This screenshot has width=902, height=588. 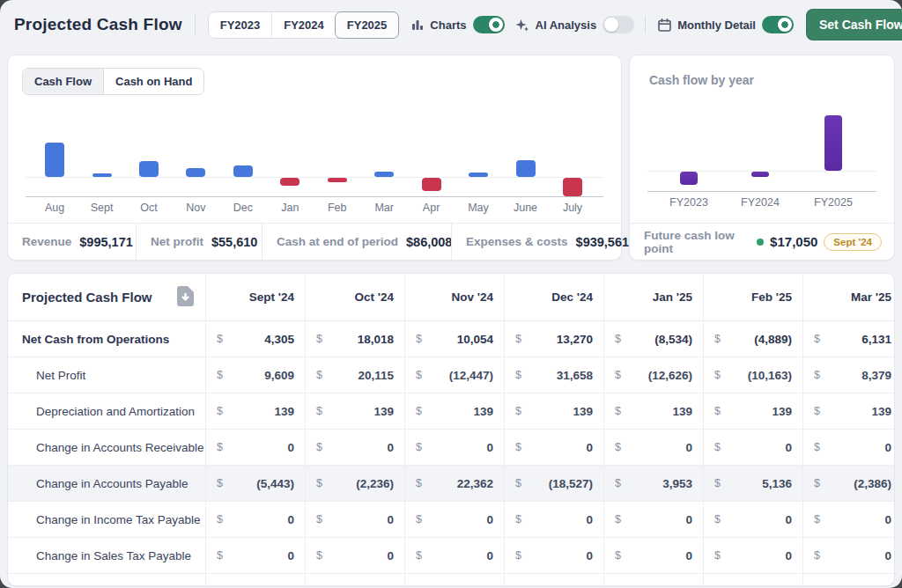 What do you see at coordinates (553, 298) in the screenshot?
I see `column-header-dec-24: Dec '24` at bounding box center [553, 298].